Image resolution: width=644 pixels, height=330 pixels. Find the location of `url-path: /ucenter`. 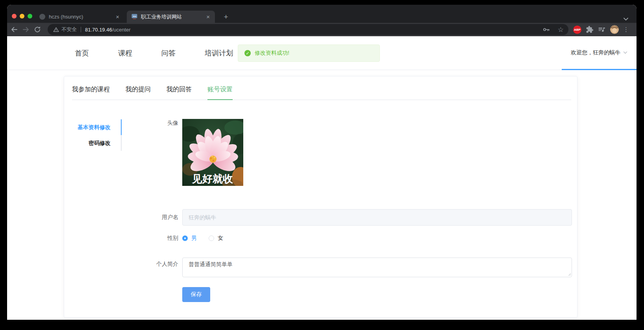

url-path: /ucenter is located at coordinates (121, 30).